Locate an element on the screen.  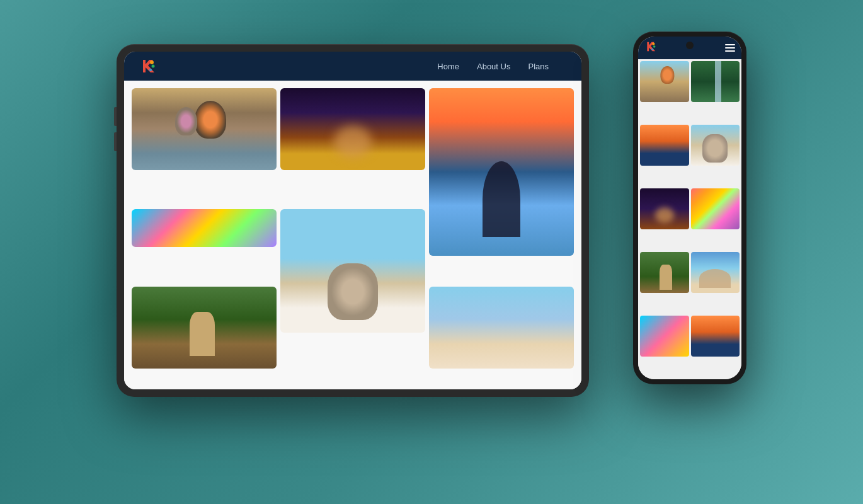
phone-photo-extra is located at coordinates (716, 336).